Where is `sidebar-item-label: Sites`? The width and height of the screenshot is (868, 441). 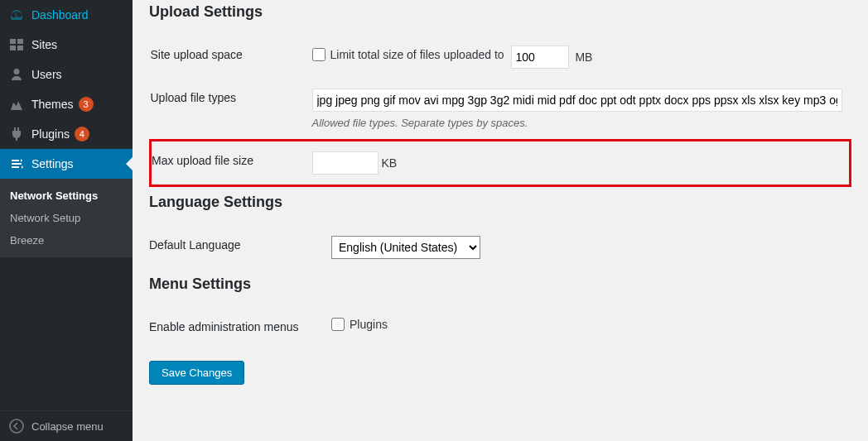
sidebar-item-label: Sites is located at coordinates (45, 45).